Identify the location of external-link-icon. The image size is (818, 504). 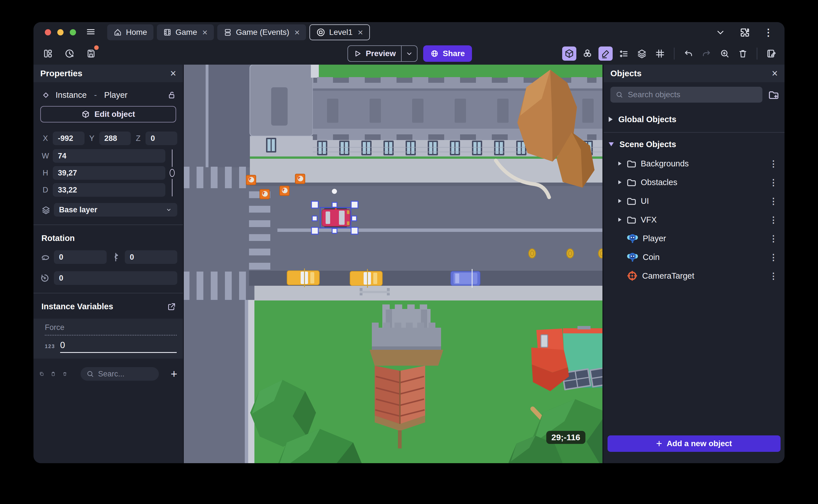
(171, 307).